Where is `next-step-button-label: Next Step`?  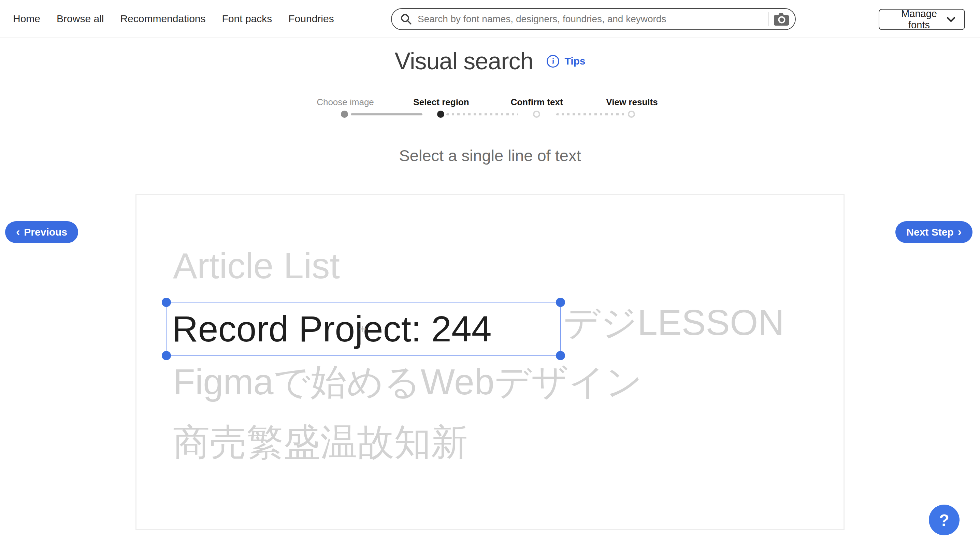
next-step-button-label: Next Step is located at coordinates (930, 232).